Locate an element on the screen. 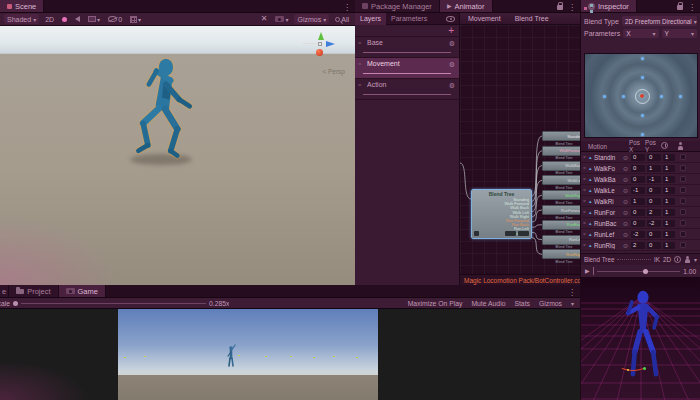 The width and height of the screenshot is (700, 400). lighting-toggle-button is located at coordinates (64, 19).